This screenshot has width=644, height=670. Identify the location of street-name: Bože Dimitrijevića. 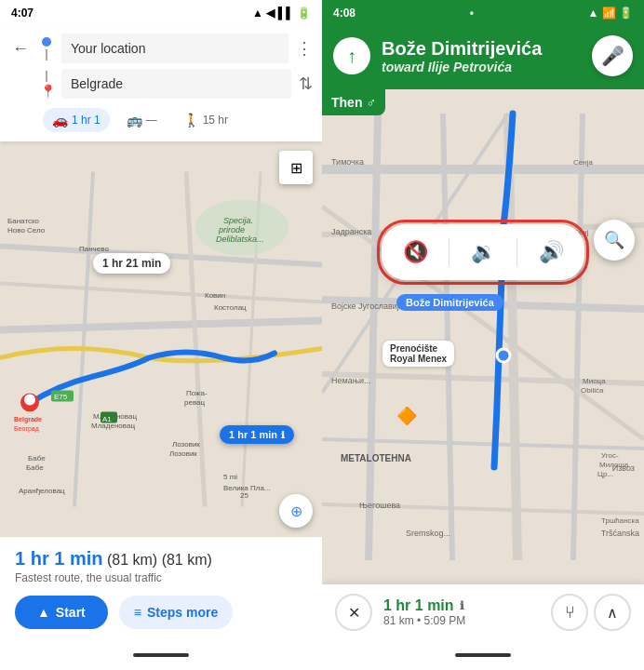
(481, 48).